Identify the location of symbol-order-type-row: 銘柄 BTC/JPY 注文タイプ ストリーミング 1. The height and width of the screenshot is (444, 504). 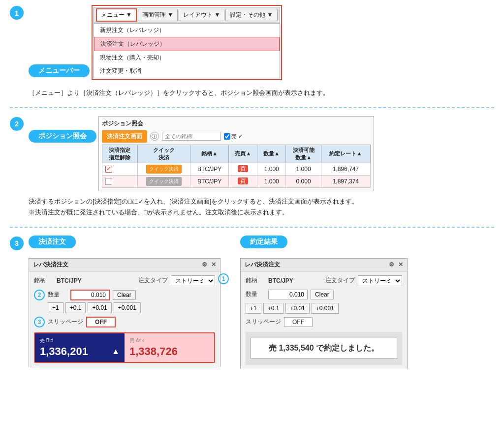
(125, 281).